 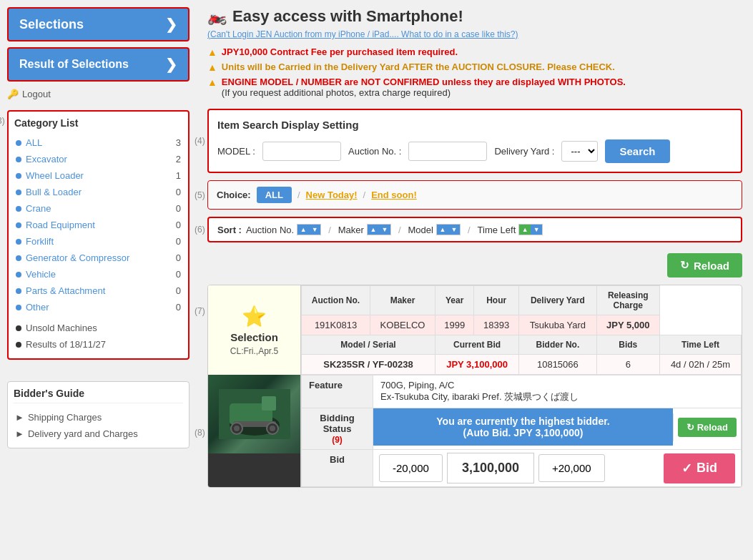 I want to click on td-delivery-yard: Tsukuba Yard, so click(x=558, y=325).